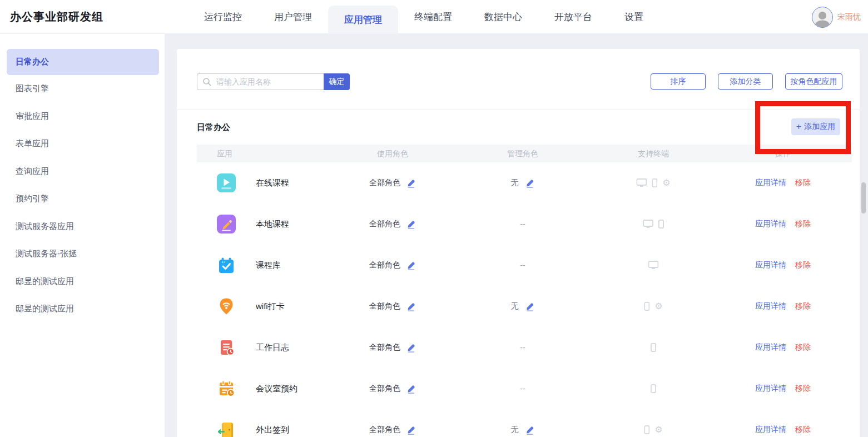 The height and width of the screenshot is (437, 868). Describe the element at coordinates (820, 127) in the screenshot. I see `add-app-label: 添加应用` at that location.